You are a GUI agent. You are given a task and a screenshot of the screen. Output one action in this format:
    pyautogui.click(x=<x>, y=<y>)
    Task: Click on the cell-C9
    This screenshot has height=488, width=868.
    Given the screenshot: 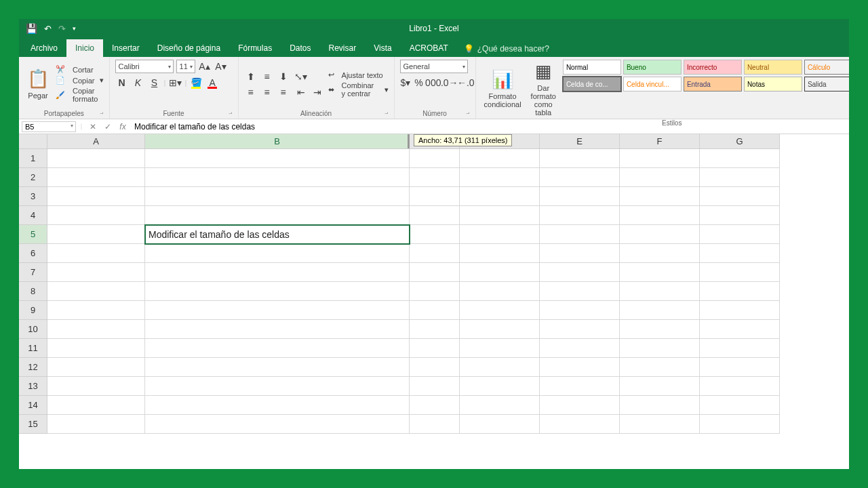 What is the action you would take?
    pyautogui.click(x=435, y=310)
    